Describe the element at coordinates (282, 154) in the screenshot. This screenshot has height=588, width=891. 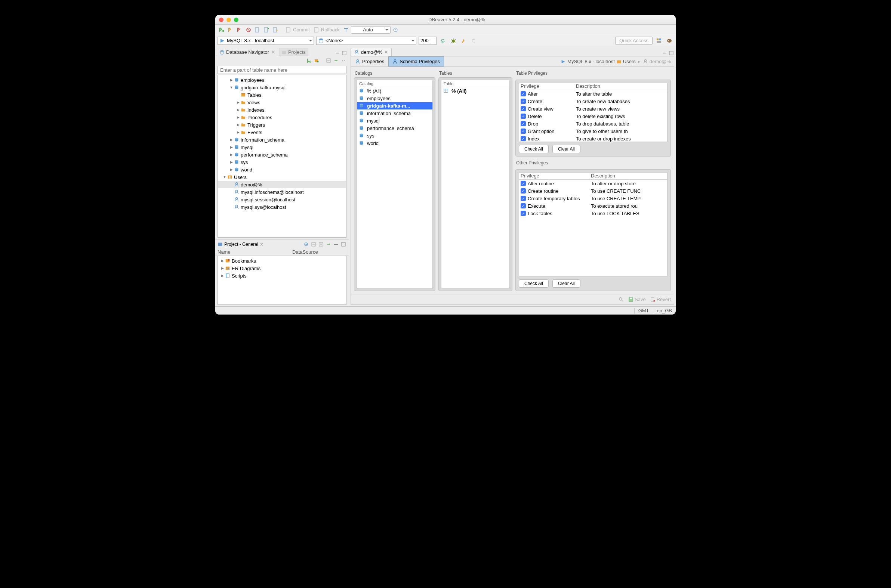
I see `tree-node: performance_schema` at that location.